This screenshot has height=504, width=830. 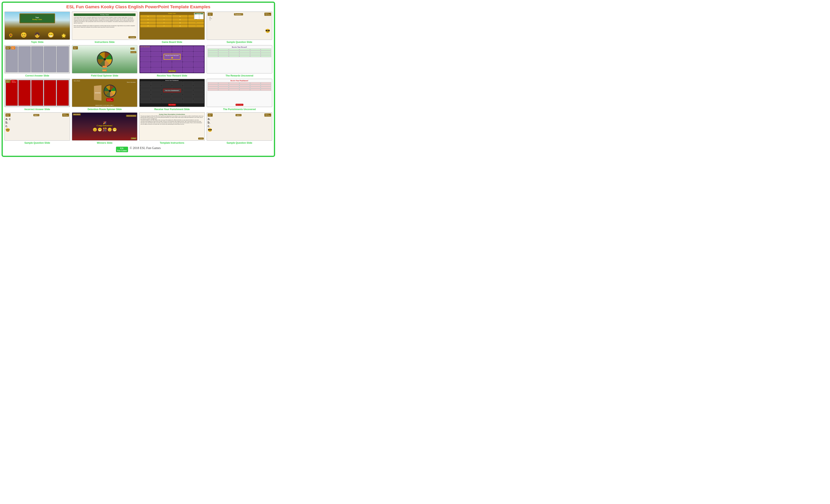 What do you see at coordinates (133, 138) in the screenshot?
I see `to-board-winners: To Board` at bounding box center [133, 138].